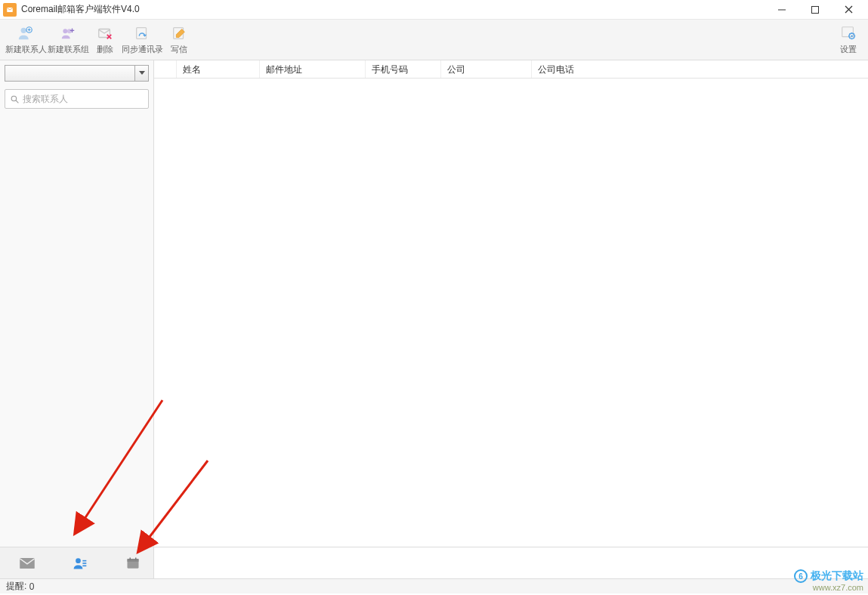 Image resolution: width=868 pixels, height=595 pixels. Describe the element at coordinates (133, 563) in the screenshot. I see `calendar-tab` at that location.